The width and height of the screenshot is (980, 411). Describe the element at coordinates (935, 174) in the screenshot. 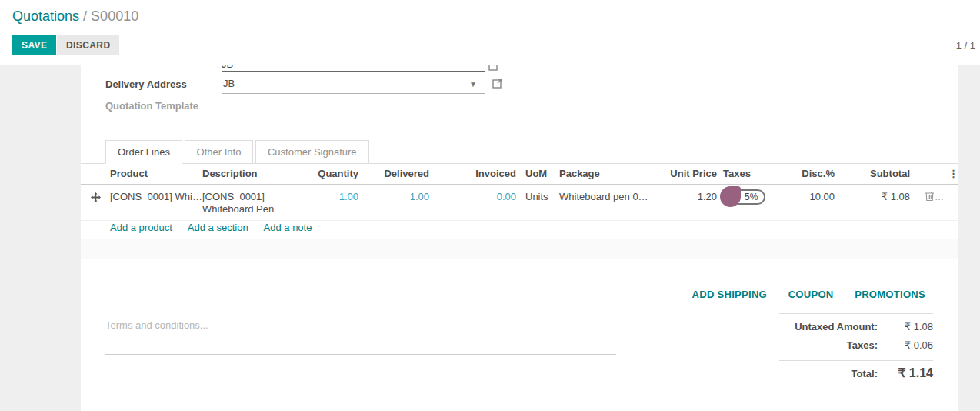

I see `trash-column-header` at that location.